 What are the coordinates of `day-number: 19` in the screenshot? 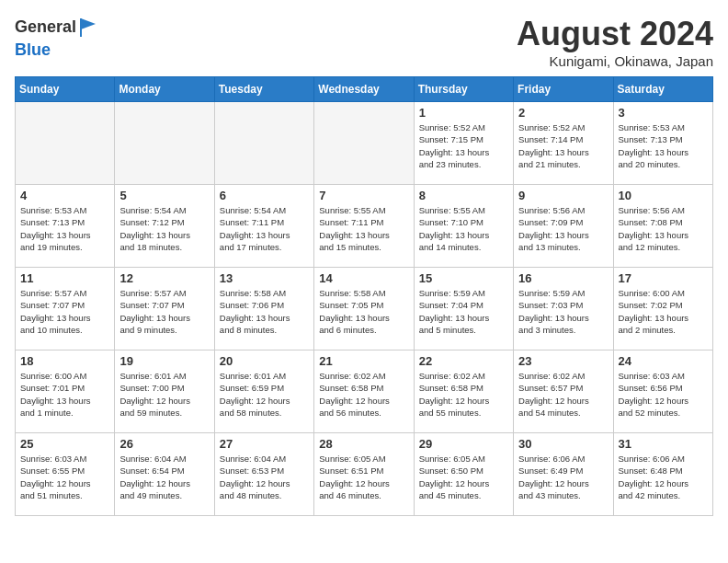 It's located at (164, 361).